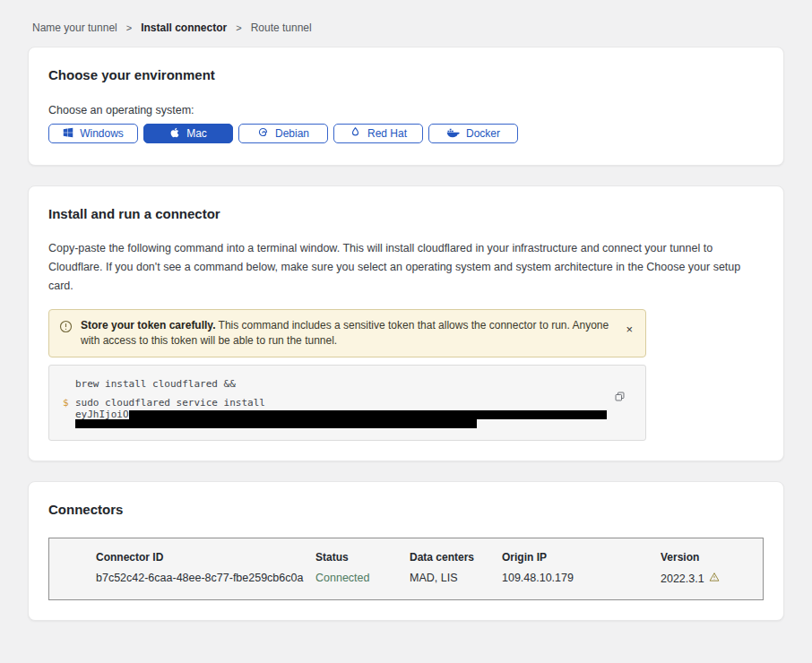  Describe the element at coordinates (75, 28) in the screenshot. I see `breadcrumb-step-name-tunnel: Name your tunnel` at that location.